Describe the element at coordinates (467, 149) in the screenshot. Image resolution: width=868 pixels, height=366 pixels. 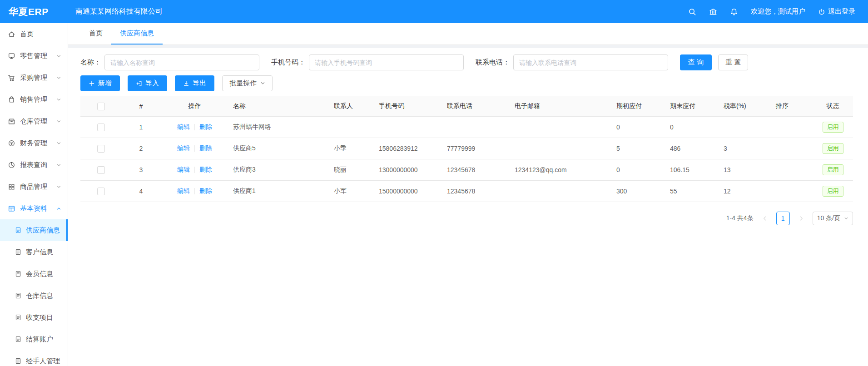
I see `table-row: 2 编辑删除 供应商5 小季 15806283912 77779999 5 48…` at that location.